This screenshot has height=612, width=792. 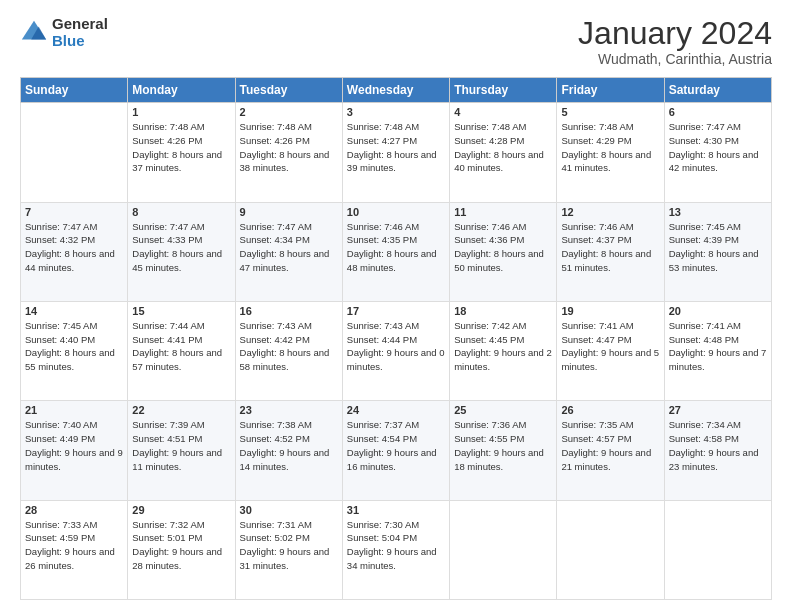 What do you see at coordinates (610, 252) in the screenshot?
I see `calendar-day-cell: 12 Sunrise: 7:46 AM Sunset: 4:37 PM Dayl…` at bounding box center [610, 252].